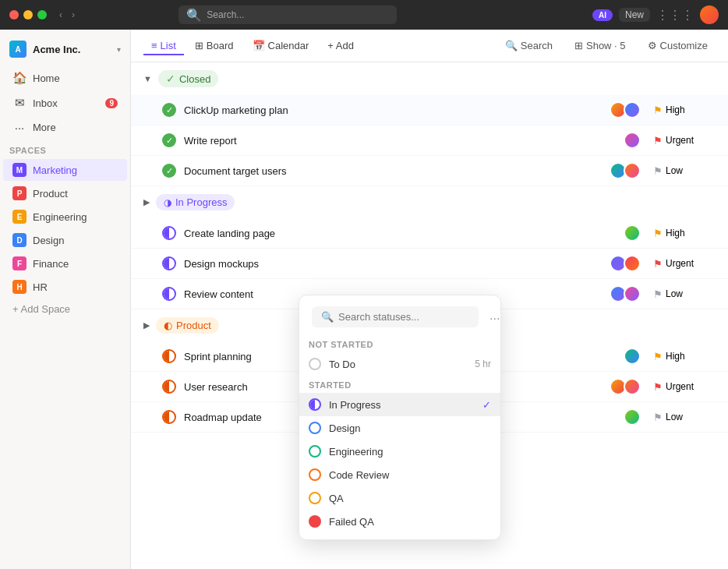 The image size is (728, 569). What do you see at coordinates (195, 80) in the screenshot?
I see `closed-label: Closed` at bounding box center [195, 80].